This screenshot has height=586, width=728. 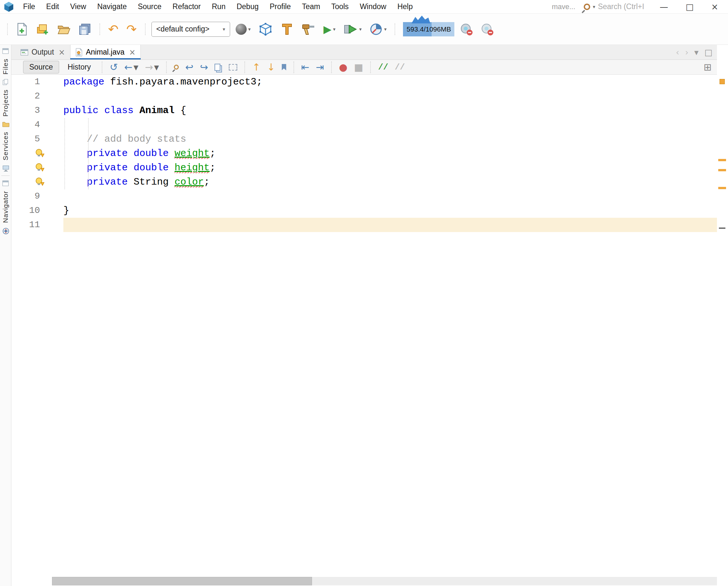 I want to click on undo-button: ↶, so click(x=113, y=29).